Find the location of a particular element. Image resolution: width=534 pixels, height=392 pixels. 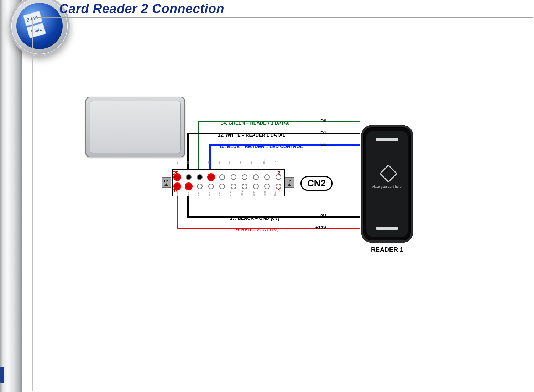

wire-desc: READER 1 LED CONTROL is located at coordinates (274, 147).